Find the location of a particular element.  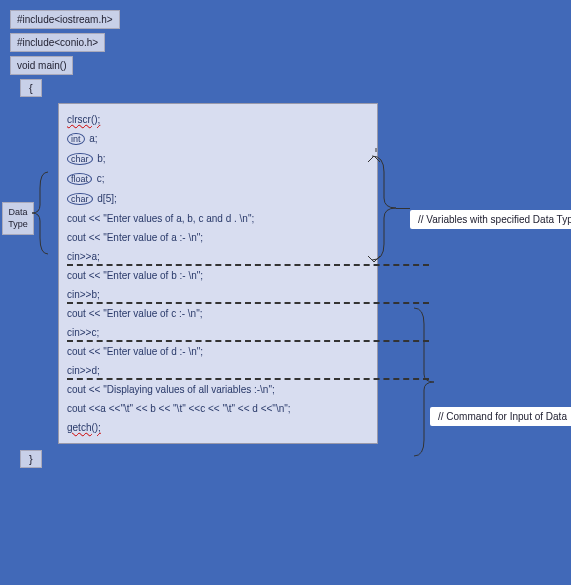

code-cout-enter-b: cout << "Enter value of b :- \n"; is located at coordinates (218, 276).